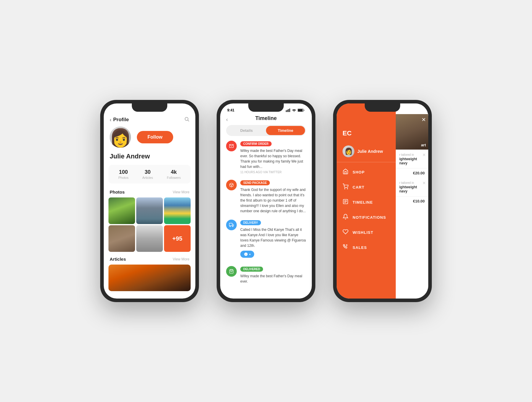 The width and height of the screenshot is (532, 402). What do you see at coordinates (150, 120) in the screenshot?
I see `profile-header: ‹ Profile` at bounding box center [150, 120].